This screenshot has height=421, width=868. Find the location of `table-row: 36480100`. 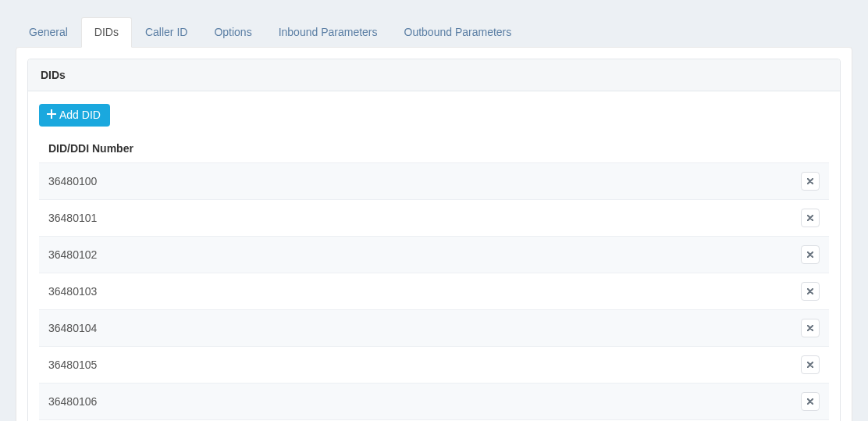

table-row: 36480100 is located at coordinates (434, 181).